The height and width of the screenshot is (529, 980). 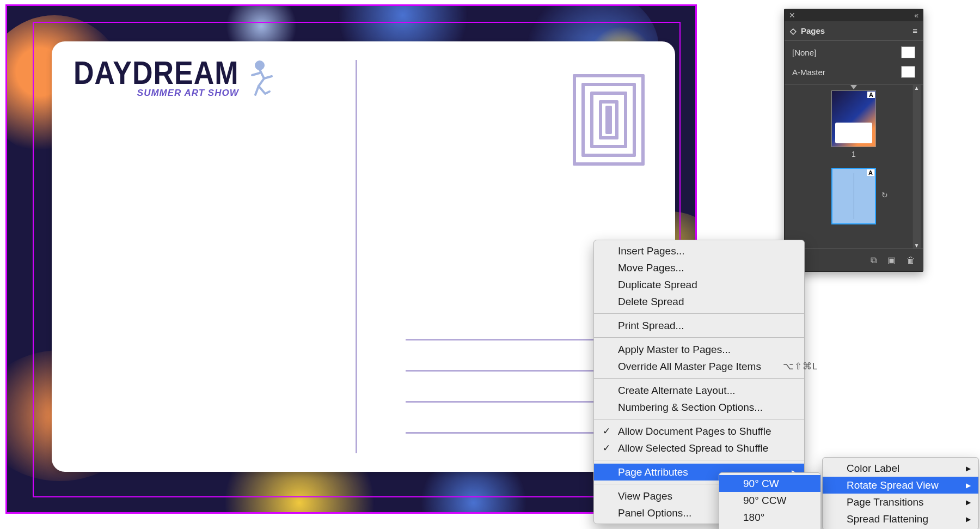 What do you see at coordinates (854, 31) in the screenshot?
I see `panel-tabbar: ◇ Pages ≡` at bounding box center [854, 31].